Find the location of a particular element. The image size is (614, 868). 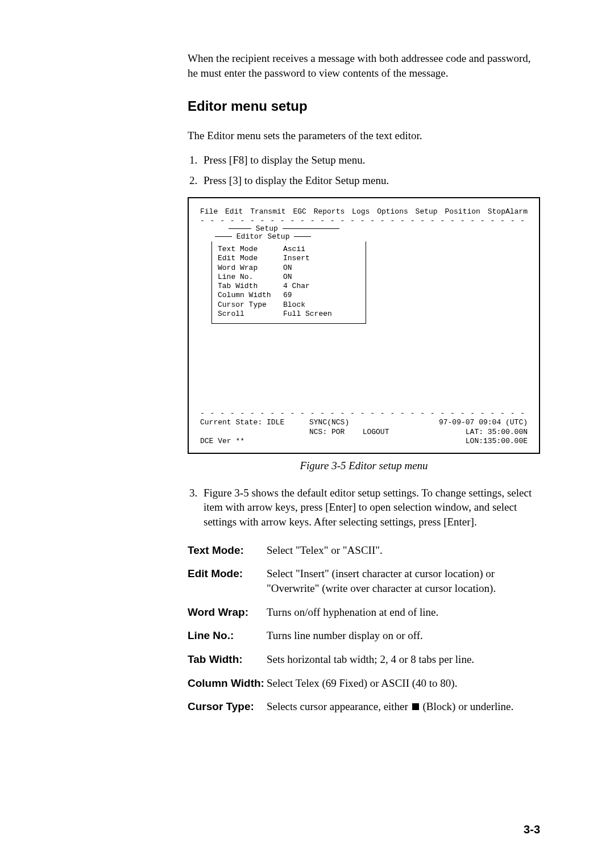

row-scroll-val: Full Screen is located at coordinates (308, 314).